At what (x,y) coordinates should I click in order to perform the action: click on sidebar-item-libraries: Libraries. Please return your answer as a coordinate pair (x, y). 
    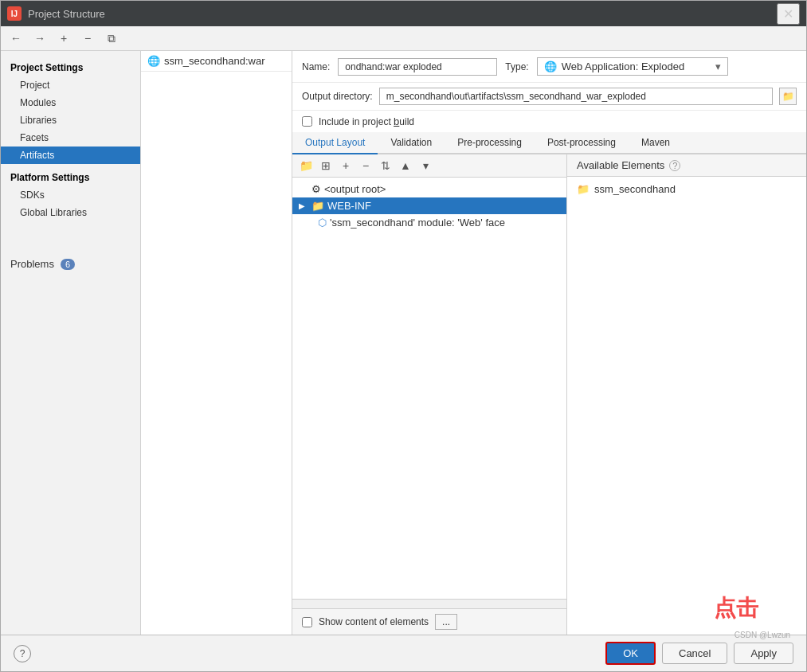
    Looking at the image, I should click on (70, 120).